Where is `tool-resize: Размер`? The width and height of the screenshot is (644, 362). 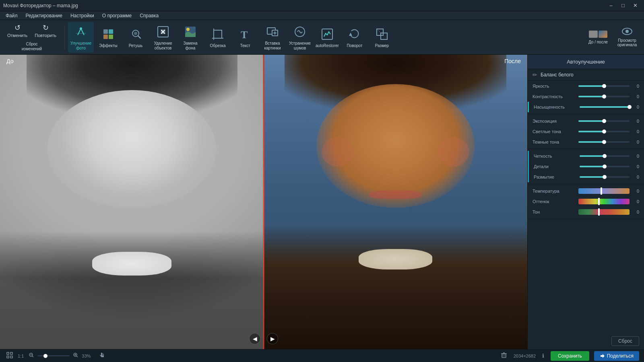
tool-resize: Размер is located at coordinates (382, 37).